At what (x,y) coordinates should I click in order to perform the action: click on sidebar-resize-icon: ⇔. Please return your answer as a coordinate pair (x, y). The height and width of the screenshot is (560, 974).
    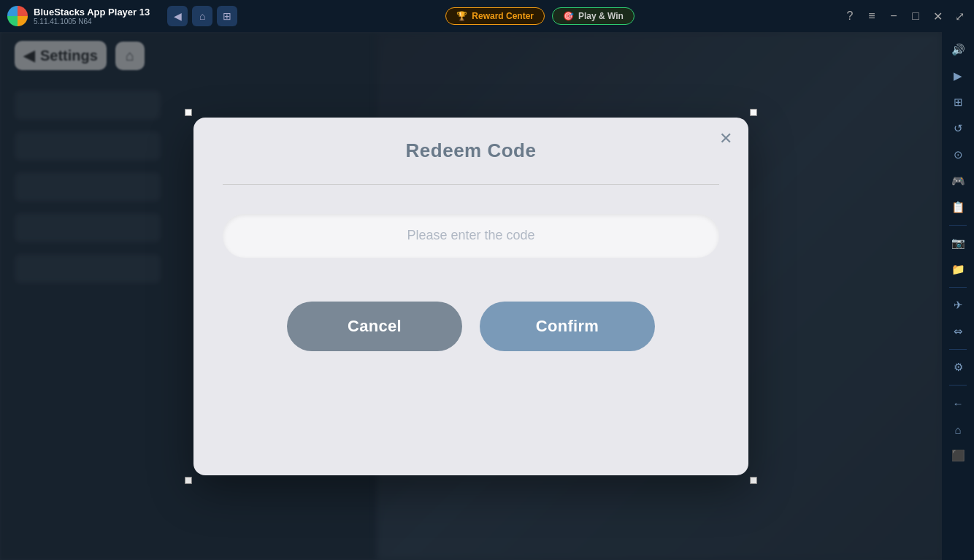
    Looking at the image, I should click on (958, 331).